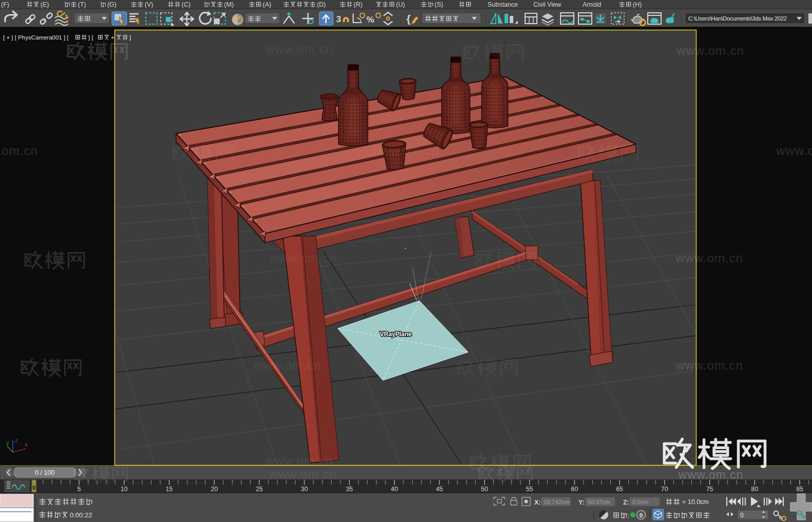  What do you see at coordinates (169, 489) in the screenshot?
I see `svg-text: 15` at bounding box center [169, 489].